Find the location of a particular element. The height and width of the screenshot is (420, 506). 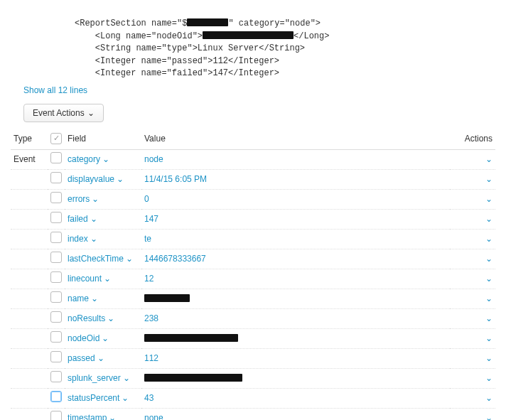

field-name: index is located at coordinates (78, 239).